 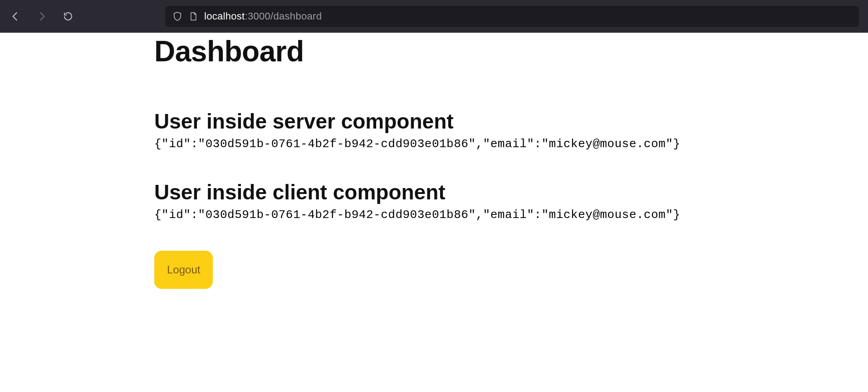 I want to click on shield-icon, so click(x=177, y=16).